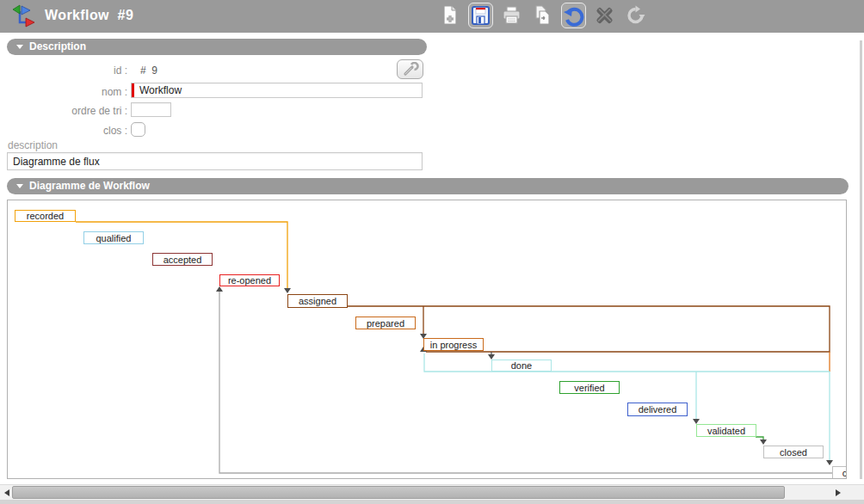 This screenshot has height=504, width=864. Describe the element at coordinates (386, 323) in the screenshot. I see `workflow-state-prepared: prepared` at that location.